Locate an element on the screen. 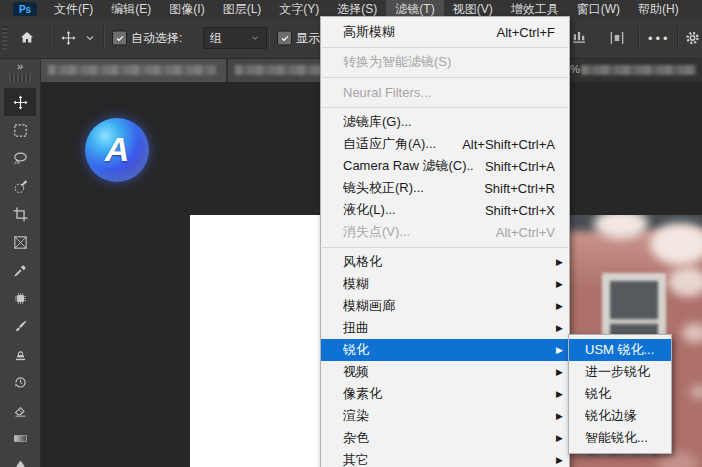  workspace-settings-button is located at coordinates (692, 38).